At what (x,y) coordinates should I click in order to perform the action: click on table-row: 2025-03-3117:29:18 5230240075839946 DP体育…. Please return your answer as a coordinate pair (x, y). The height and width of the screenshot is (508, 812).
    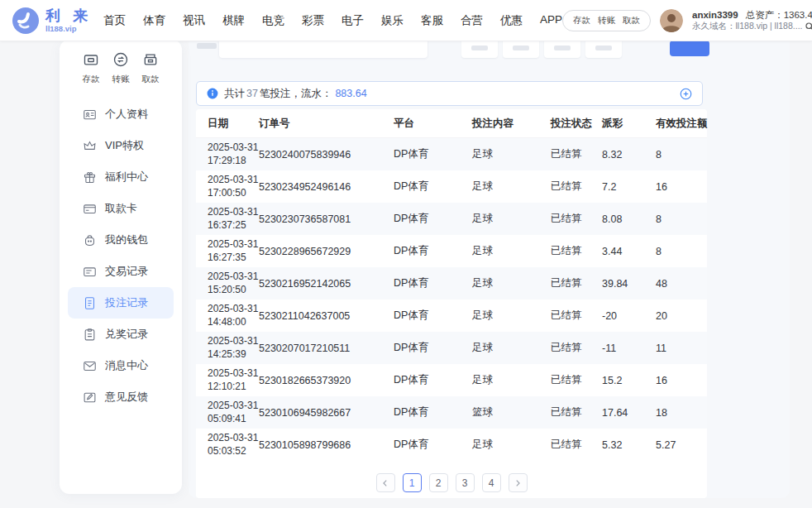
    Looking at the image, I should click on (451, 154).